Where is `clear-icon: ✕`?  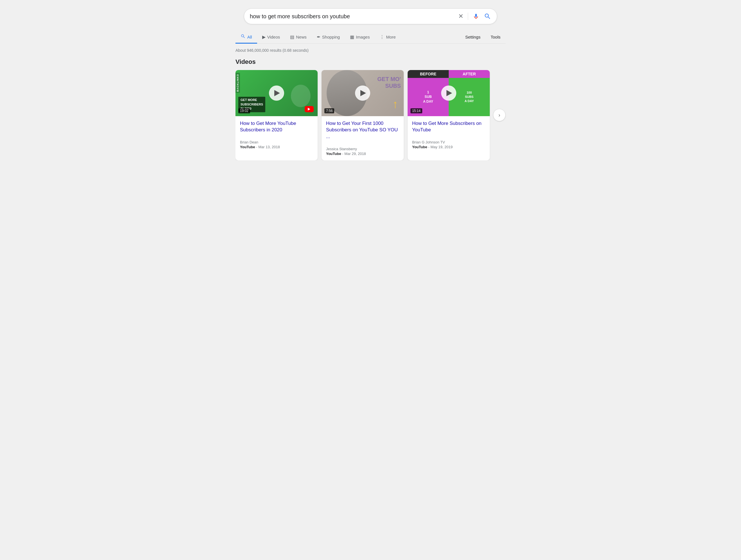 clear-icon: ✕ is located at coordinates (461, 16).